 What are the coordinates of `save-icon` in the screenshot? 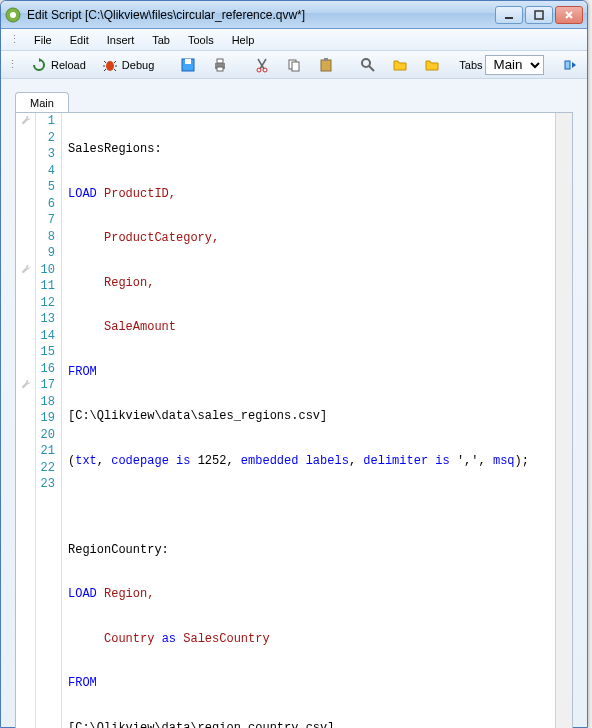 It's located at (188, 65).